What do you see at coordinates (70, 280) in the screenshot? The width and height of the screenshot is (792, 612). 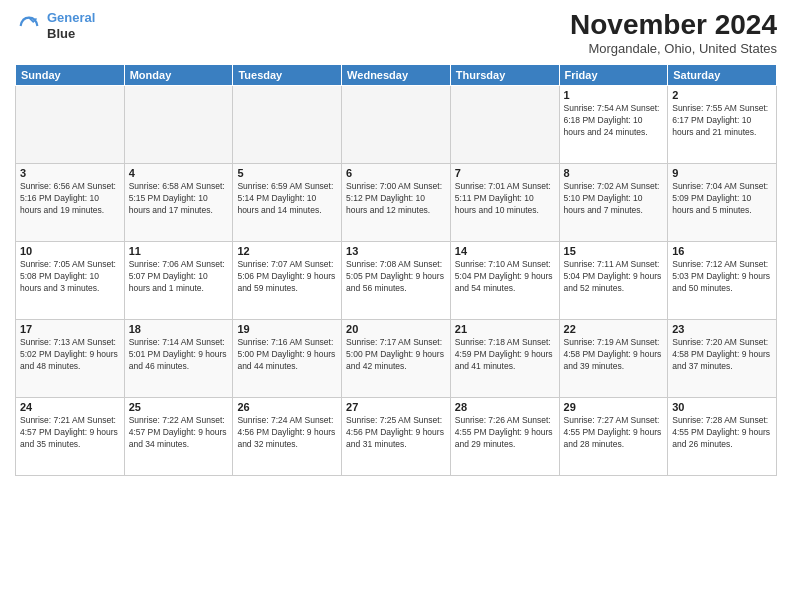 I see `calendar-cell: 10Sunrise: 7:05 AM Sunset: 5:08 PM Dayli…` at bounding box center [70, 280].